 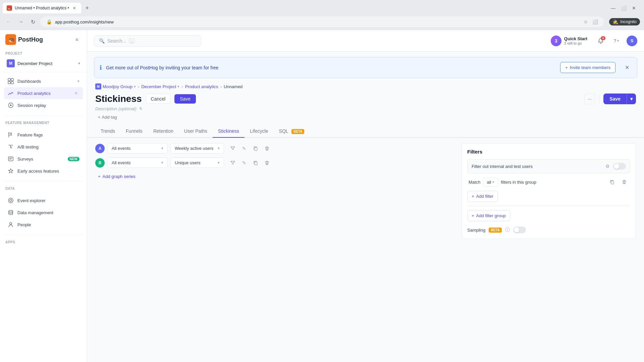 I want to click on cancel-button: Cancel, so click(x=158, y=99).